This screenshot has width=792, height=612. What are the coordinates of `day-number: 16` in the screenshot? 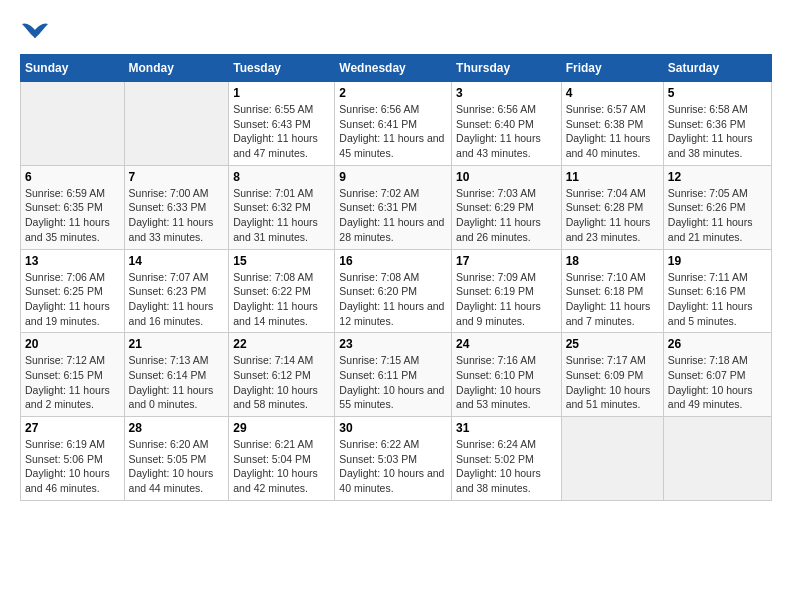 It's located at (393, 261).